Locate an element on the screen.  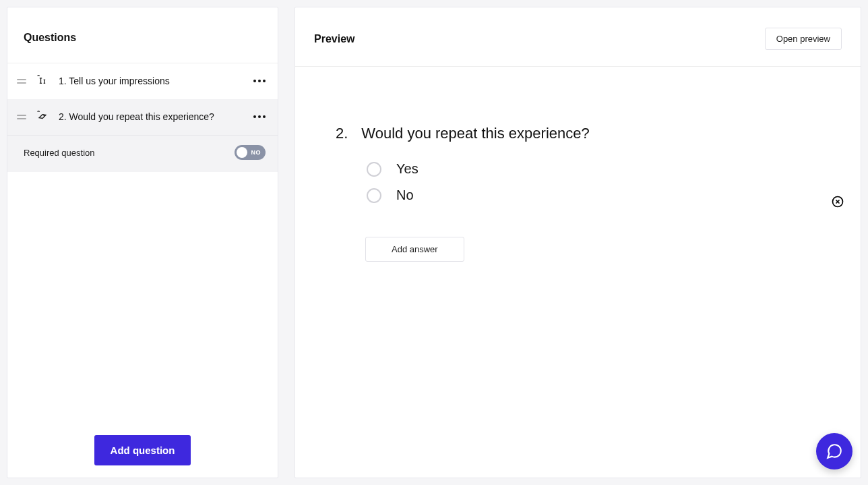
text-question-icon is located at coordinates (42, 81).